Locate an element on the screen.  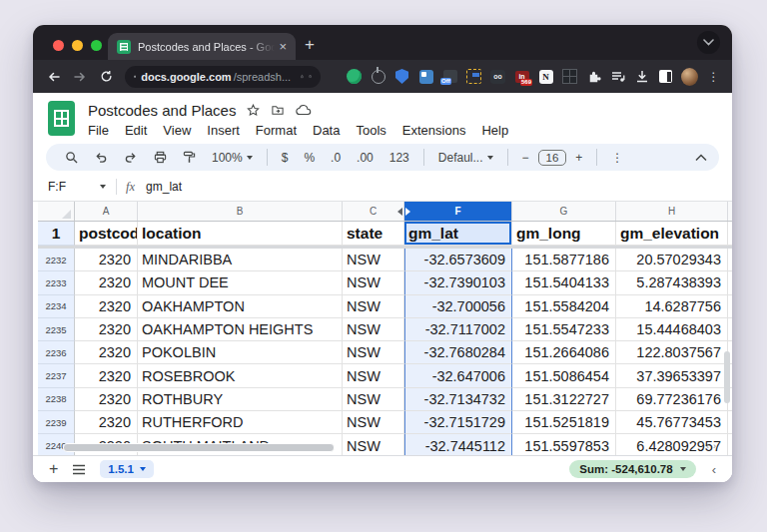
zoom-select: 100% is located at coordinates (232, 158).